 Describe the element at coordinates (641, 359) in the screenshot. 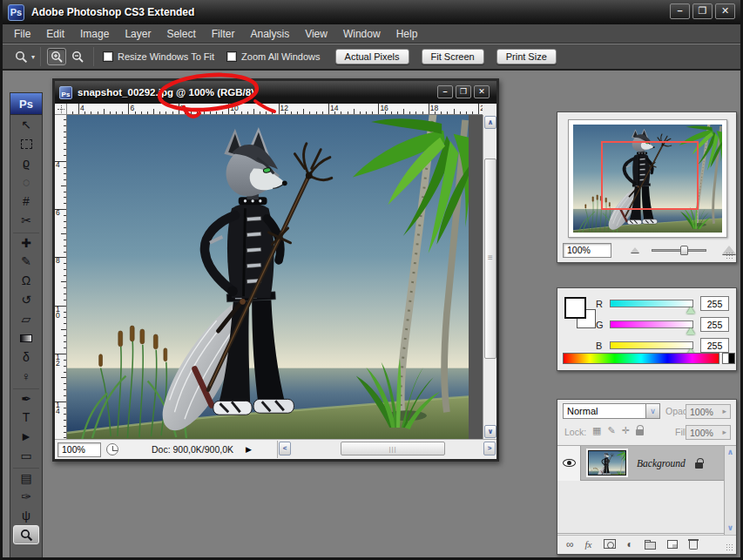

I see `color-spectrum-ramp` at that location.